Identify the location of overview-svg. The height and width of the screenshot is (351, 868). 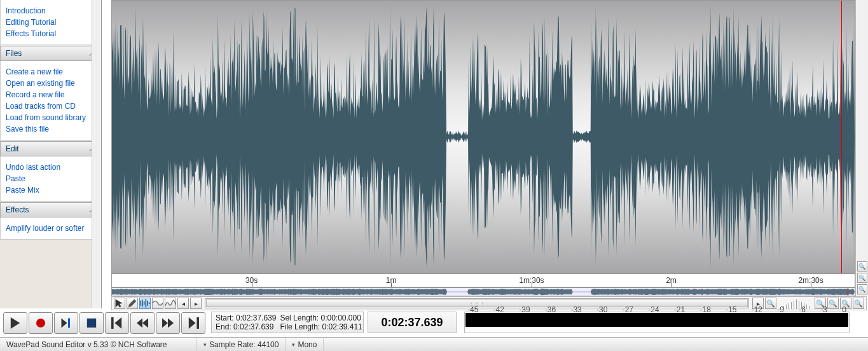
(483, 292).